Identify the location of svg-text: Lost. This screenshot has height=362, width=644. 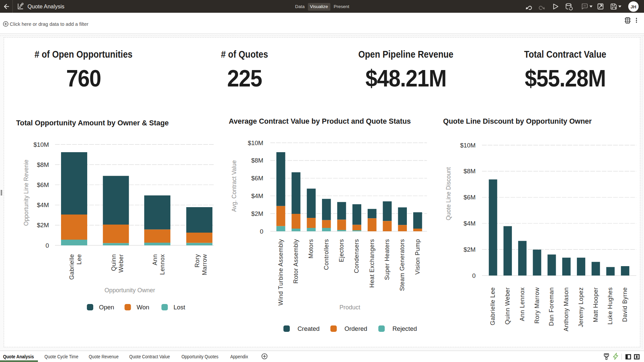
(179, 307).